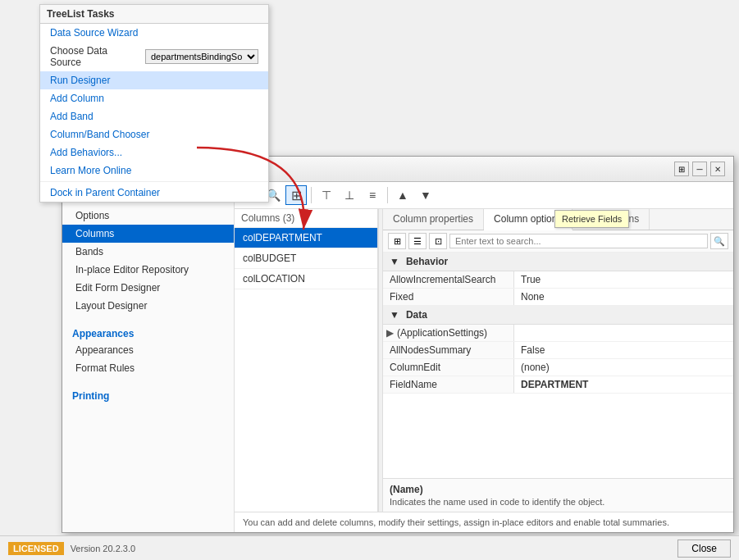 The width and height of the screenshot is (739, 560). I want to click on toolbar-align-bottom-btn: ≡, so click(372, 195).